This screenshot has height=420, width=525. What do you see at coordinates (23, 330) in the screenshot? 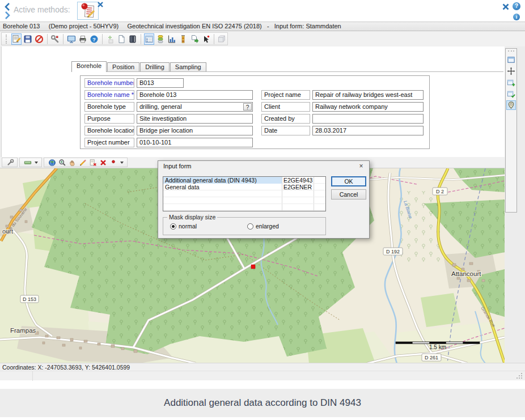
I see `svg-text: Frampas` at bounding box center [23, 330].